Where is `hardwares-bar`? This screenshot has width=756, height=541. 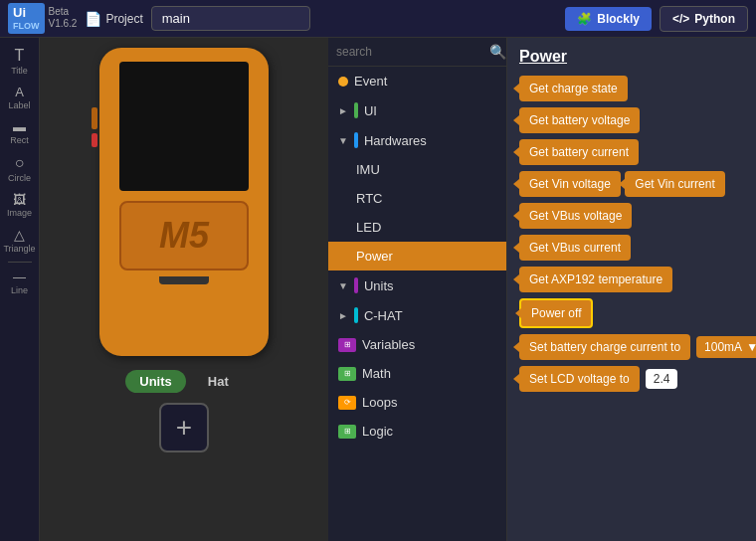 hardwares-bar is located at coordinates (356, 140).